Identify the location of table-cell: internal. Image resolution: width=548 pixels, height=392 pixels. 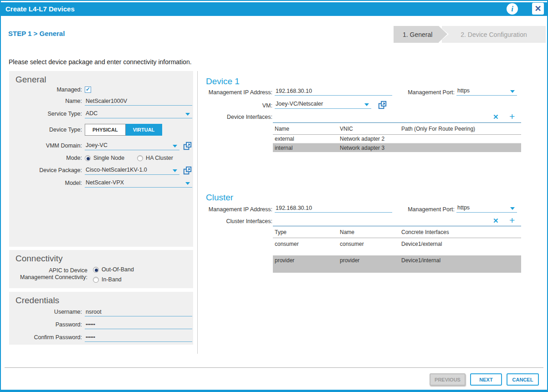
(305, 148).